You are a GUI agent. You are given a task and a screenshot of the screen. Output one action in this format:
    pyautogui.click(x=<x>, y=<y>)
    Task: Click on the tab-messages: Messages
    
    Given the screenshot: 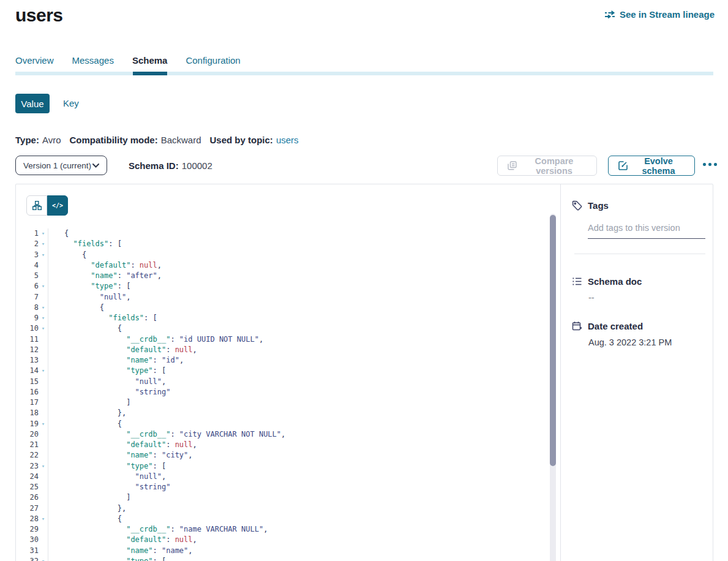 What is the action you would take?
    pyautogui.click(x=93, y=60)
    